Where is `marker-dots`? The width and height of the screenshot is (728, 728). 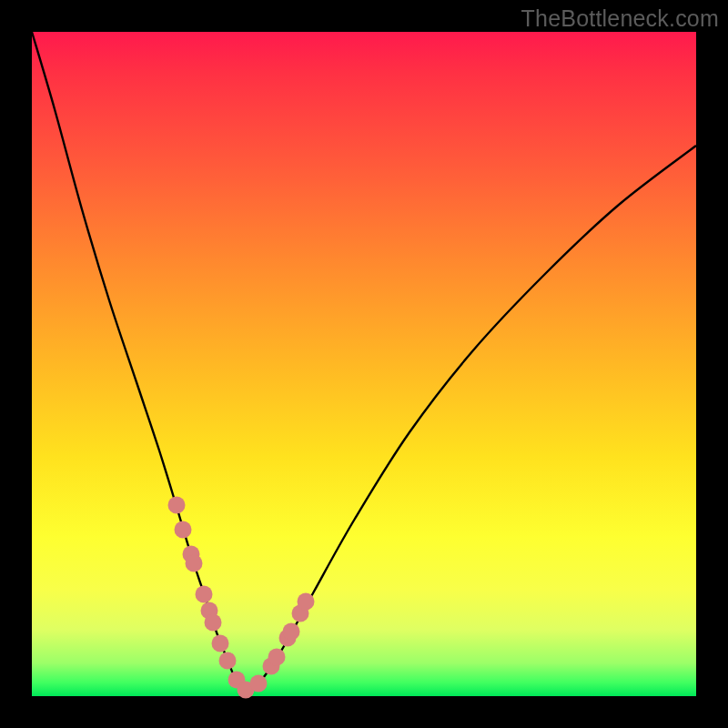 marker-dots is located at coordinates (242, 598).